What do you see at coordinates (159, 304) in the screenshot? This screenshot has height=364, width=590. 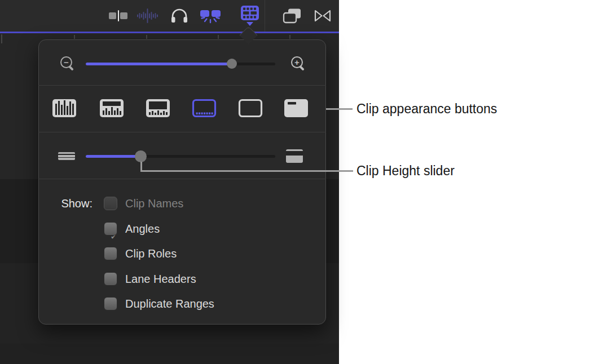 I see `checkbox-row-duplicate-ranges: ✓ Duplicate Ranges` at bounding box center [159, 304].